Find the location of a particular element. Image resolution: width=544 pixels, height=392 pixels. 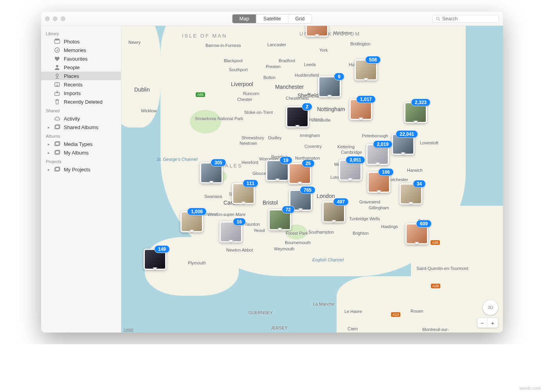

map-city-label: Southport is located at coordinates (238, 70).